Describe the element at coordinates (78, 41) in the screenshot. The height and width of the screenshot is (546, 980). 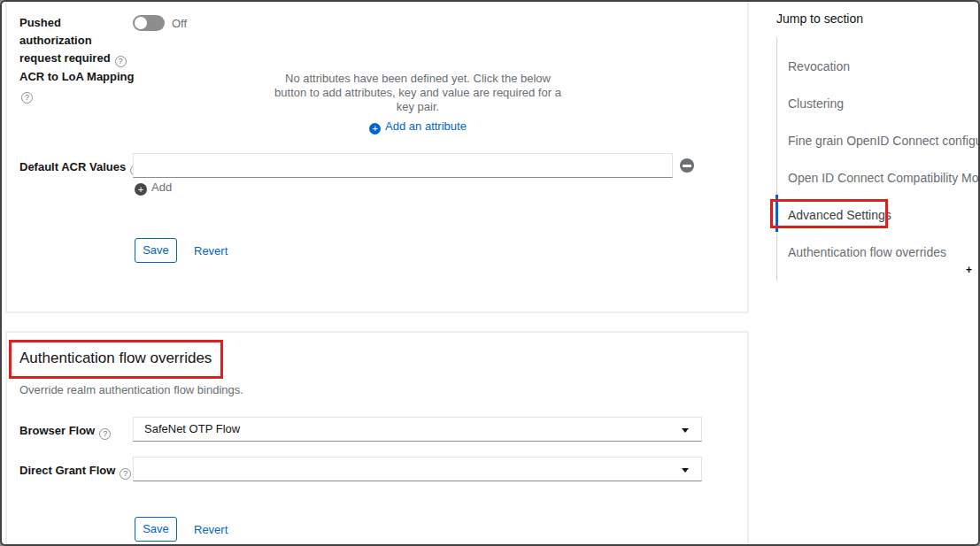
I see `pushed-auth-label: Pushed authorization request required` at that location.